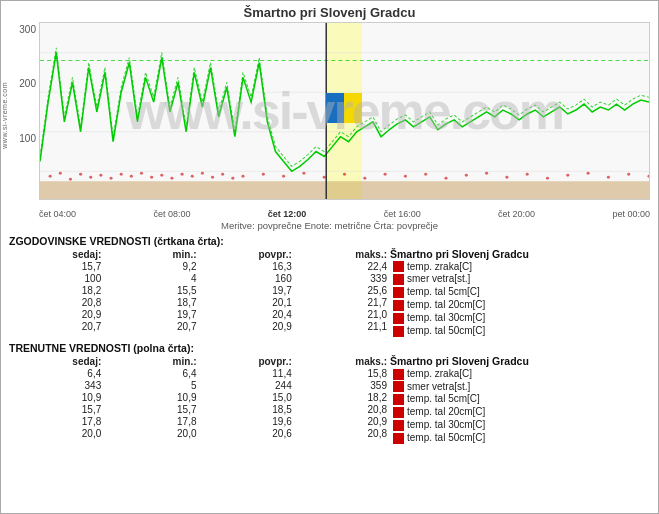 The image size is (659, 514). What do you see at coordinates (330, 241) in the screenshot?
I see `historical-title: ZGODOVINSKE VREDNOSTI (črtkana črta):` at bounding box center [330, 241].